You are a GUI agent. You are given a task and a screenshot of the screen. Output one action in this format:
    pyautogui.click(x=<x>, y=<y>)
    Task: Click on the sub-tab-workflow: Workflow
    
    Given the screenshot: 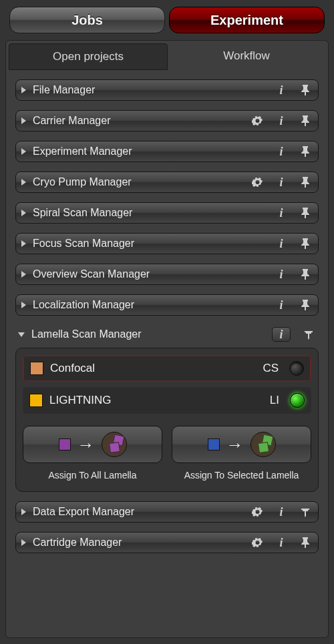 What is the action you would take?
    pyautogui.click(x=246, y=56)
    